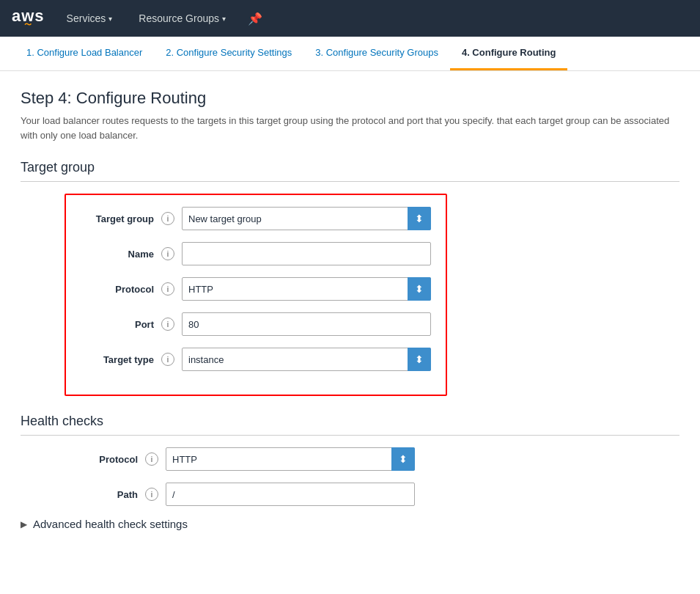 Image resolution: width=700 pixels, height=594 pixels. What do you see at coordinates (509, 54) in the screenshot?
I see `step-4: 4. Configure Routing` at bounding box center [509, 54].